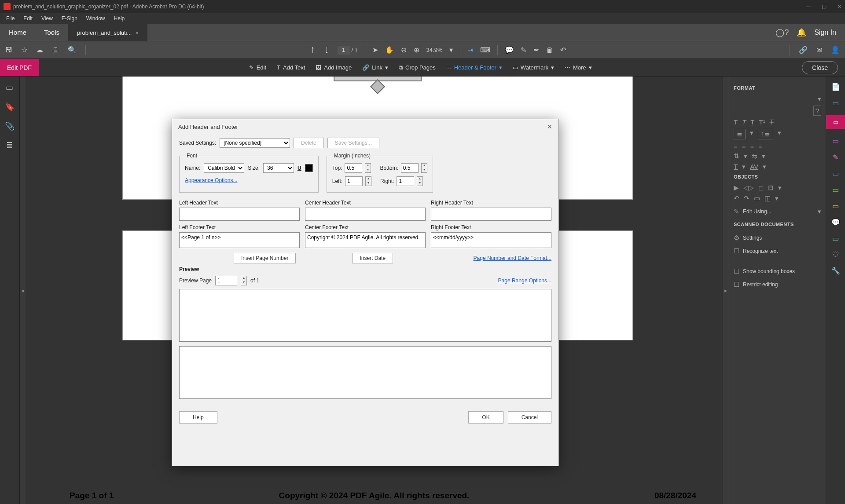  I want to click on help-button: Help, so click(198, 417).